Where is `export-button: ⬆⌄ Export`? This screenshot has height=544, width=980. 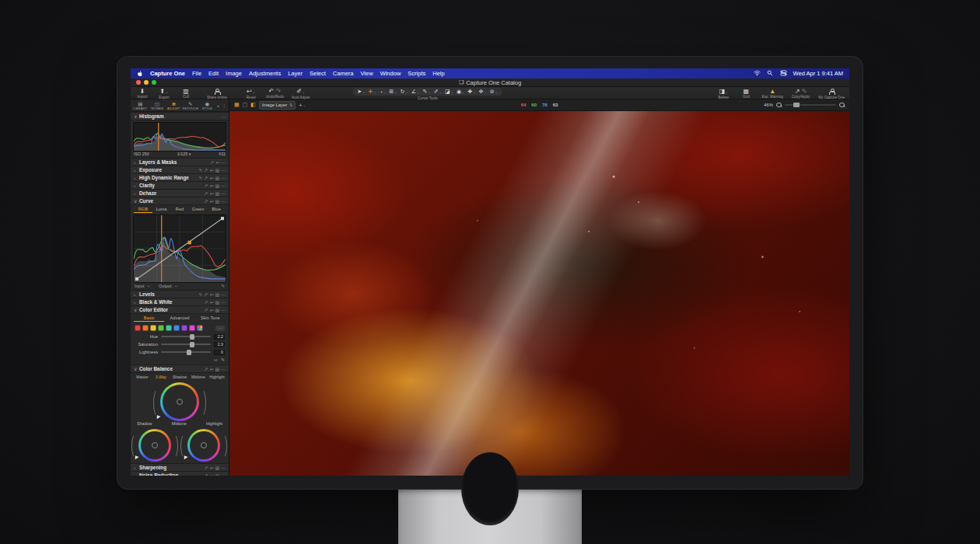
export-button: ⬆⌄ Export is located at coordinates (164, 93).